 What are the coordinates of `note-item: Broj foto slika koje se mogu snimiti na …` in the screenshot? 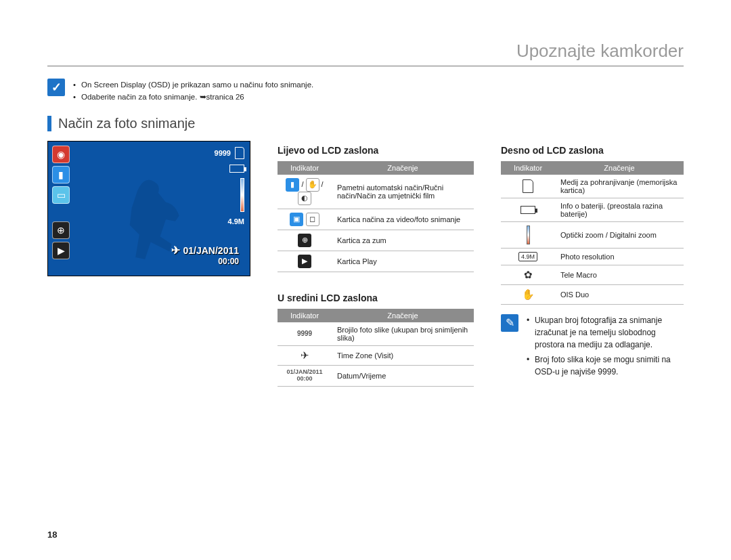 It's located at (605, 366).